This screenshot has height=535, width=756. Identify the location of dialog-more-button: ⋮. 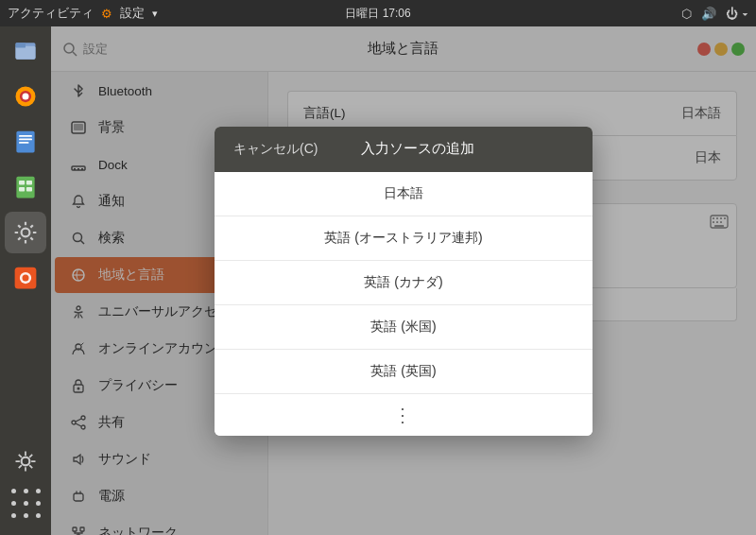
(404, 415).